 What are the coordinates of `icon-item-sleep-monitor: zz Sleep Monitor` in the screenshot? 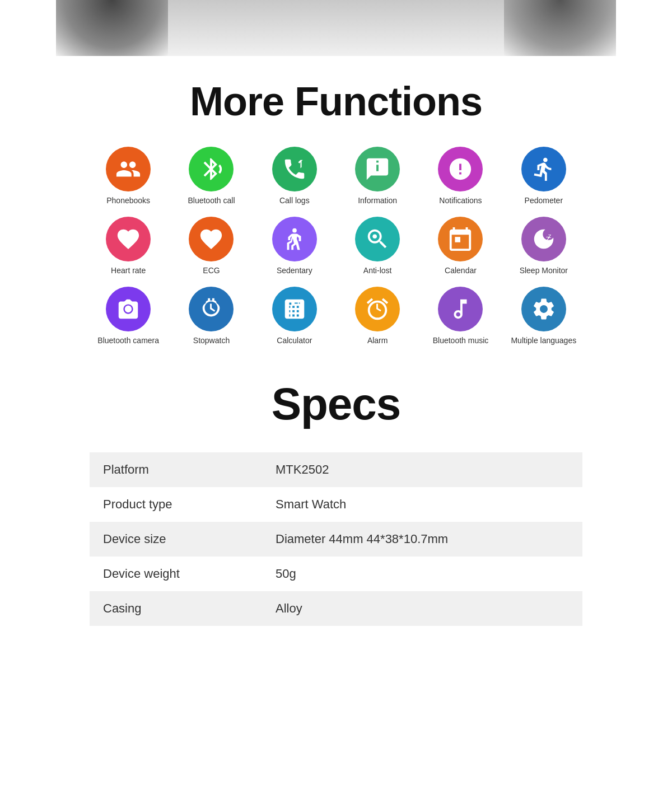 It's located at (544, 246).